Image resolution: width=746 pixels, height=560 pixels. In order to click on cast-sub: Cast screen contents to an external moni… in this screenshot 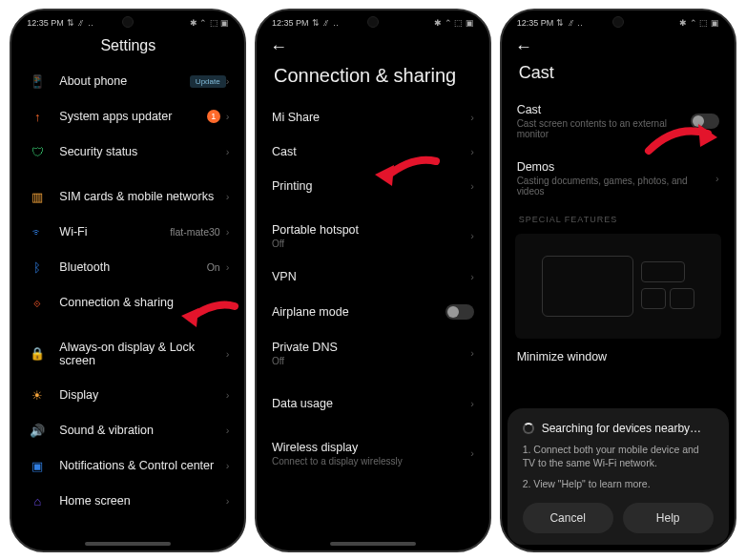, I will do `click(604, 129)`.